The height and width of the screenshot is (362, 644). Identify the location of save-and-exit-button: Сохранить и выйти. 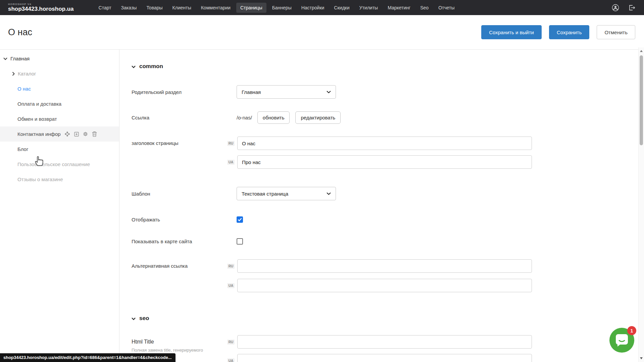
(511, 32).